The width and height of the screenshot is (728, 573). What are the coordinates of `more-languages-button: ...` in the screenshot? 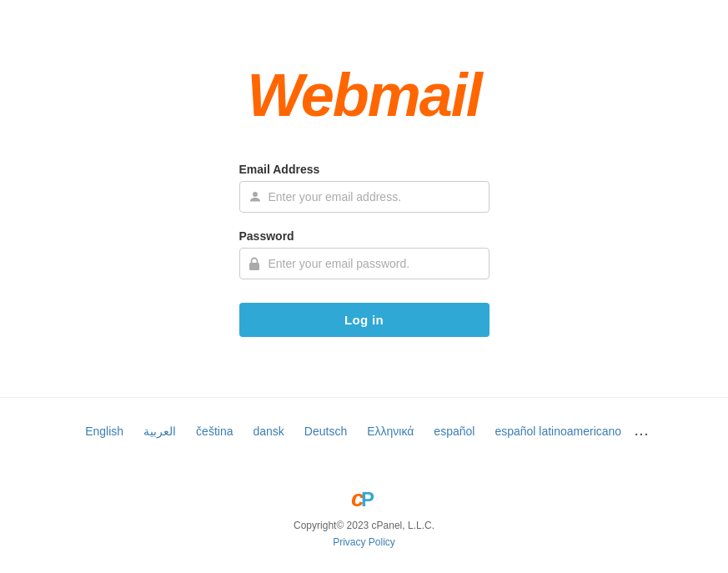 It's located at (642, 431).